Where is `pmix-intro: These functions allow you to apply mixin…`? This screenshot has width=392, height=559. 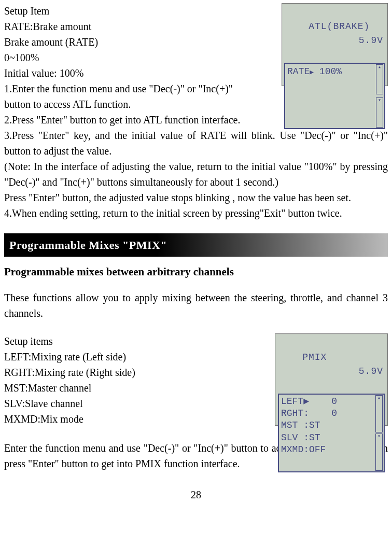
pmix-intro: These functions allow you to apply mixin… is located at coordinates (196, 305).